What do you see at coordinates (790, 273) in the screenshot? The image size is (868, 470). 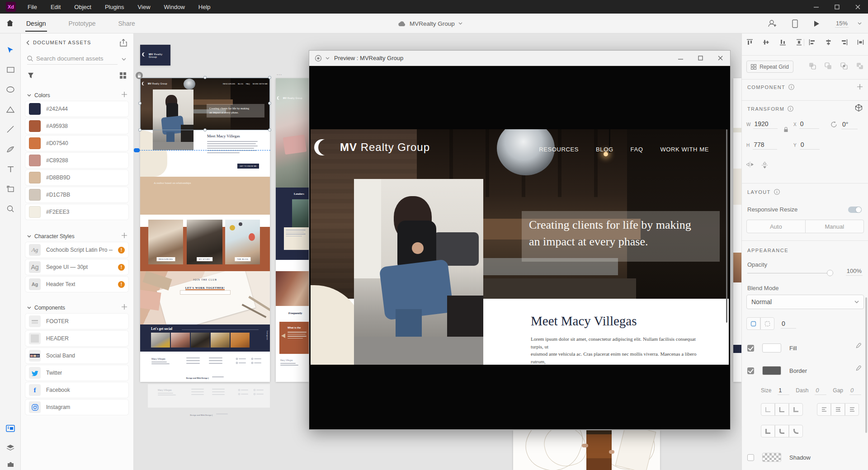 I see `opacity-slider-track` at bounding box center [790, 273].